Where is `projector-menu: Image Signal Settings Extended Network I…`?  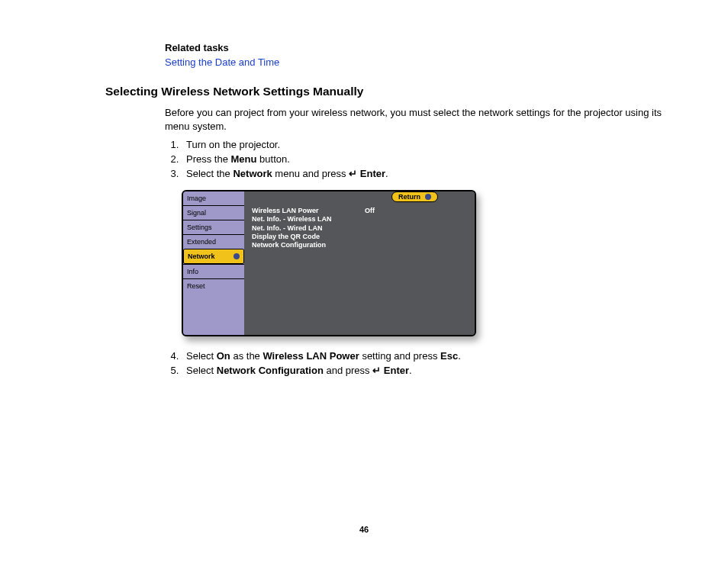
projector-menu: Image Signal Settings Extended Network I… is located at coordinates (329, 263).